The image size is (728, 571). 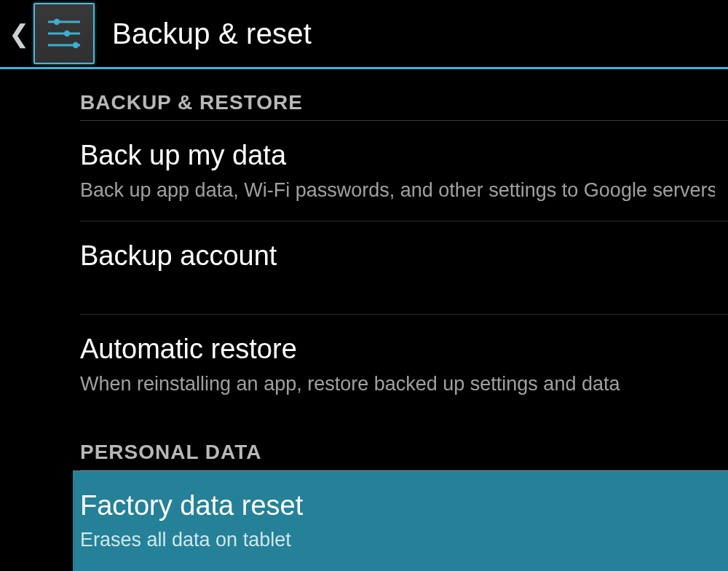 What do you see at coordinates (397, 540) in the screenshot?
I see `item-summary: Erases all data on tablet` at bounding box center [397, 540].